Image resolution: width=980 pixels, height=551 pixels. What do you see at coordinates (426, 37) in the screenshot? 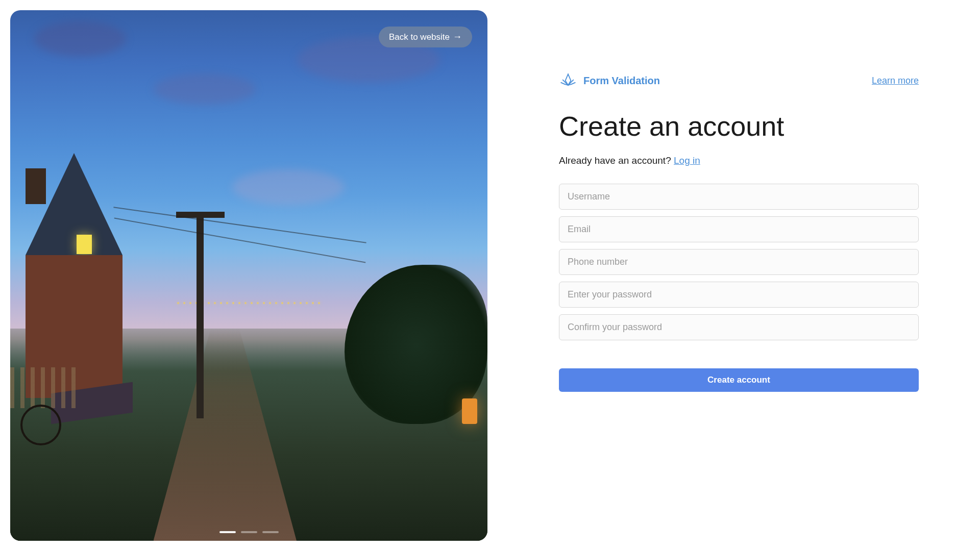
I see `back-to-website-button: Back to website →` at bounding box center [426, 37].